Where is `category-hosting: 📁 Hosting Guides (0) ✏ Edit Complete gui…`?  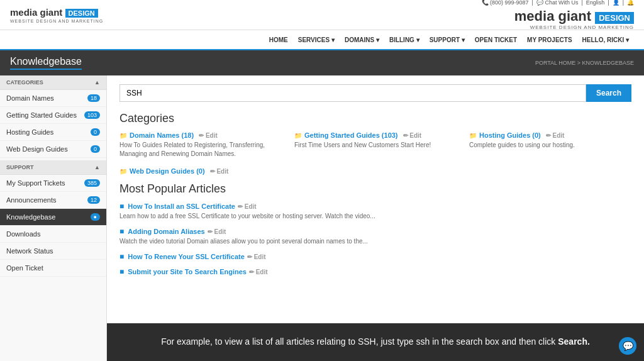
category-hosting: 📁 Hosting Guides (0) ✏ Edit Complete gui… is located at coordinates (550, 145).